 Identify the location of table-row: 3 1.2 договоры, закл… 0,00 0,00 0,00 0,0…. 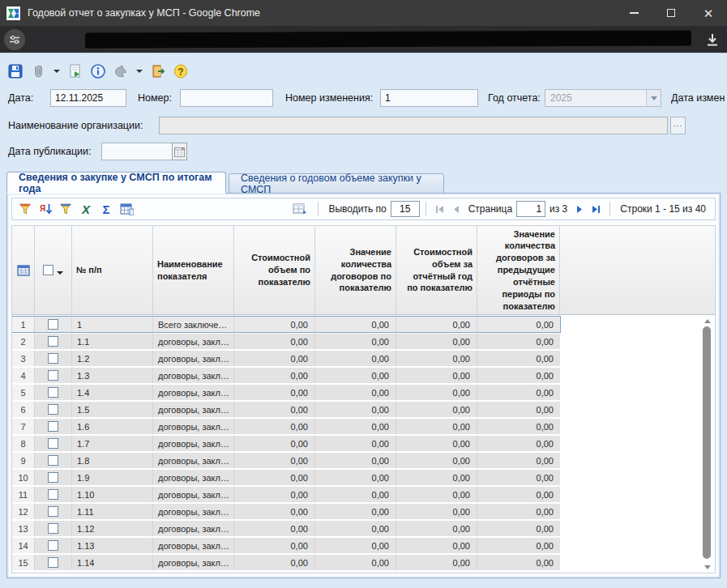
(286, 358).